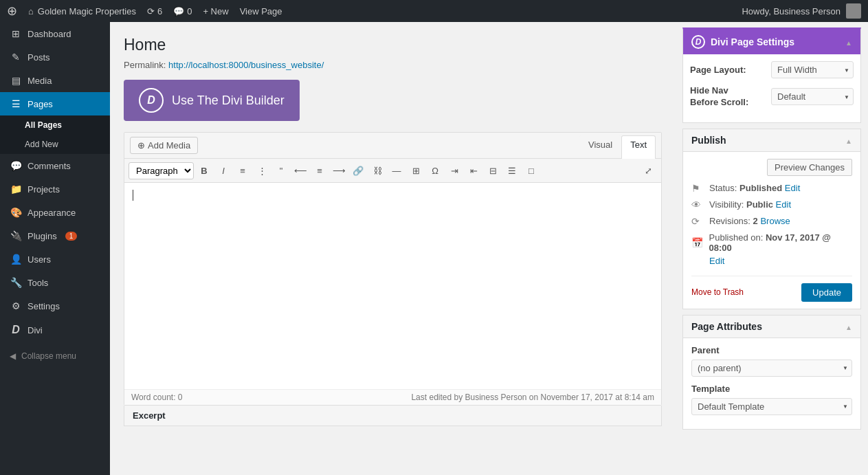  Describe the element at coordinates (810, 168) in the screenshot. I see `preview-changes-button: Preview Changes` at that location.